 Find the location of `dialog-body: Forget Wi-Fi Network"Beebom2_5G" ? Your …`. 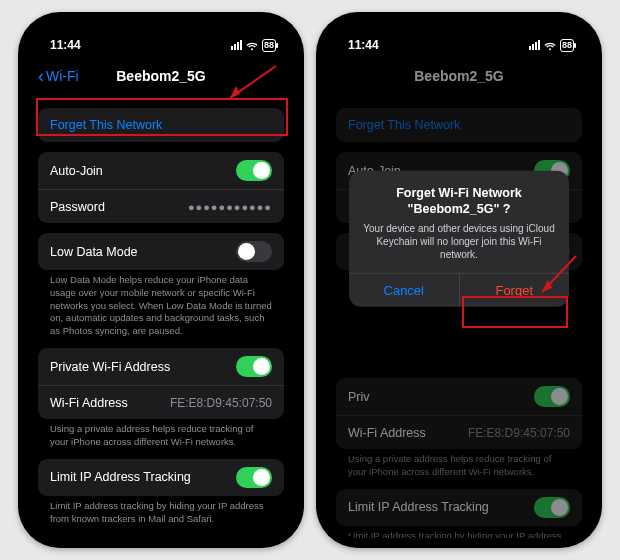

dialog-body: Forget Wi-Fi Network"Beebom2_5G" ? Your … is located at coordinates (459, 222).